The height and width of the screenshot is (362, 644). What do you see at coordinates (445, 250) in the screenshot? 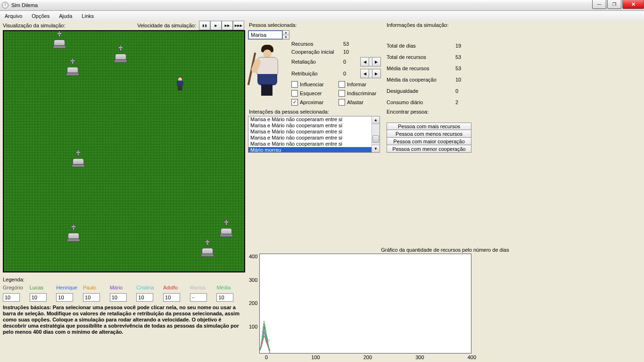
I see `chart-title: Gráfico da quantidade de recursos pelo n…` at bounding box center [445, 250].